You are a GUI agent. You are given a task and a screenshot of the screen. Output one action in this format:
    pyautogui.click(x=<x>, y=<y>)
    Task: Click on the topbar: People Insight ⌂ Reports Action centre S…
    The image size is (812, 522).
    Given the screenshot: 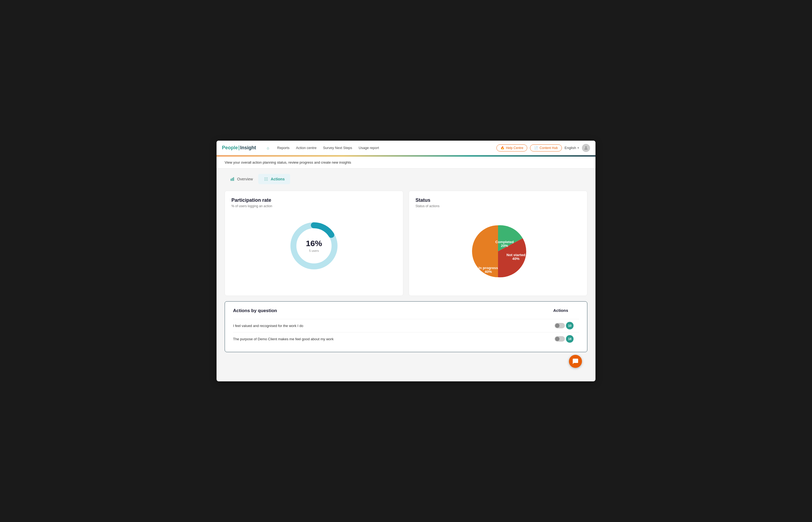 What is the action you would take?
    pyautogui.click(x=406, y=148)
    